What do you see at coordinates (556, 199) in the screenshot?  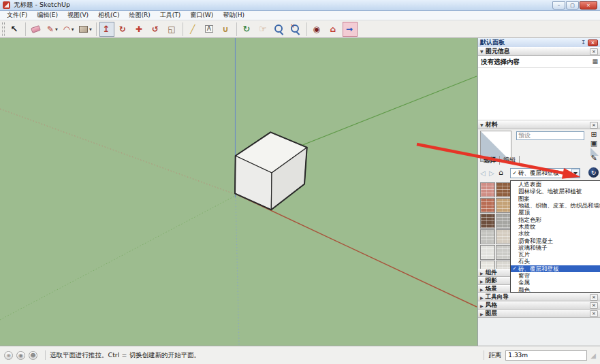 I see `dropdown-item: 图案` at bounding box center [556, 199].